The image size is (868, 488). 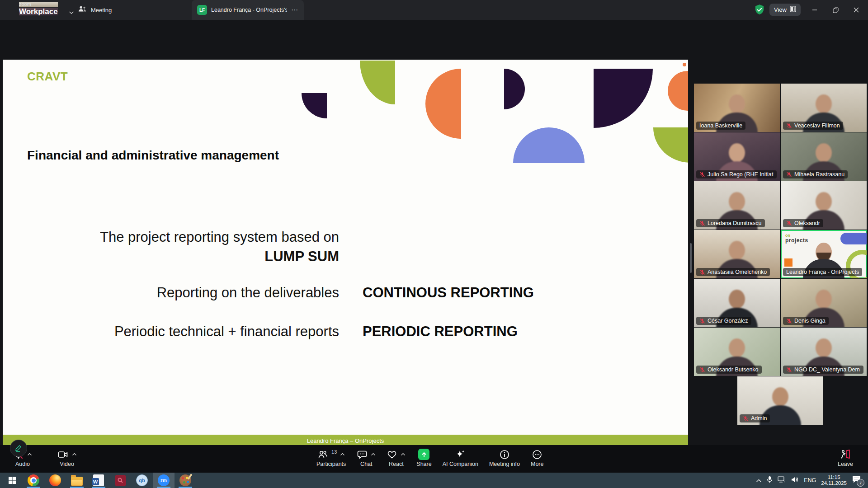 I want to click on taskbar-zoom: zm, so click(x=164, y=480).